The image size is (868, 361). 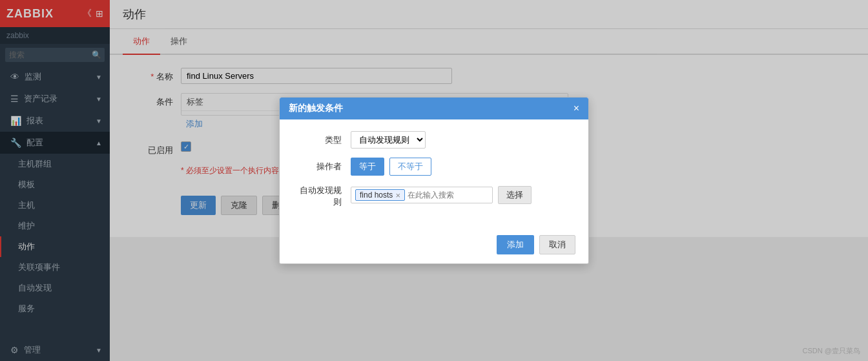 What do you see at coordinates (367, 167) in the screenshot?
I see `operator-eq-button: 等于` at bounding box center [367, 167].